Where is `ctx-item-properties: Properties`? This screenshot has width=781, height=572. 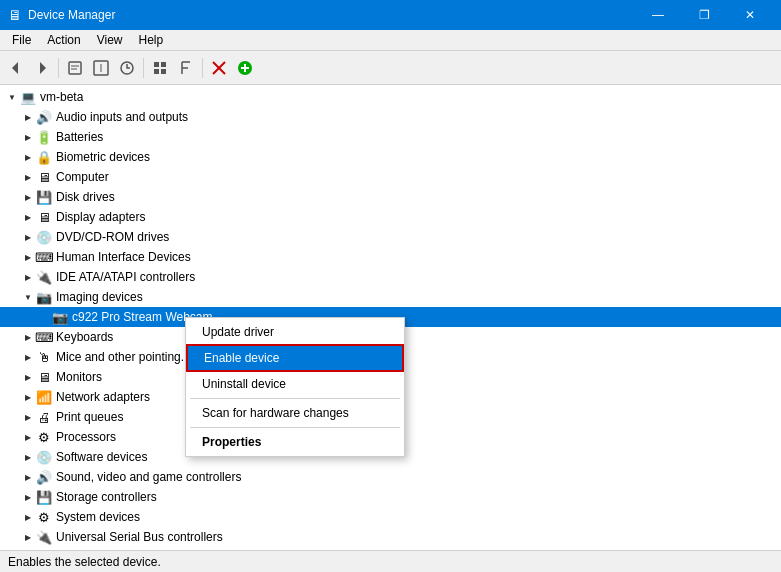 ctx-item-properties: Properties is located at coordinates (295, 442).